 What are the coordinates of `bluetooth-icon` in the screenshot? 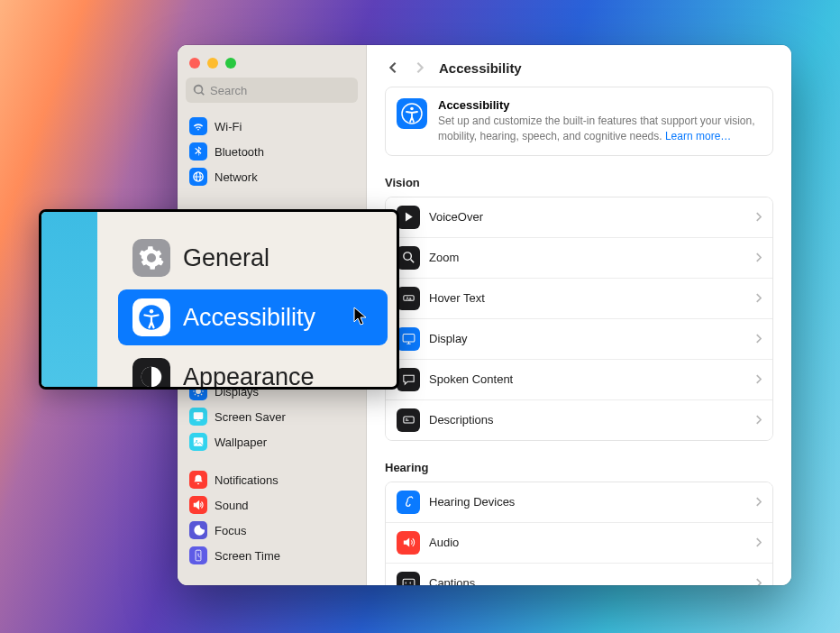 It's located at (198, 151).